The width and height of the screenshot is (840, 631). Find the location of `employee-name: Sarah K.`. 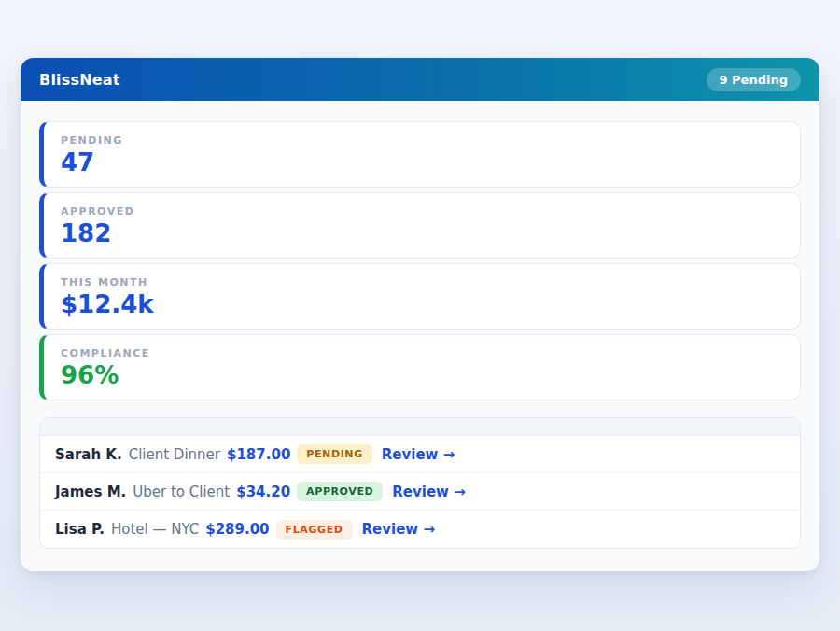

employee-name: Sarah K. is located at coordinates (89, 455).